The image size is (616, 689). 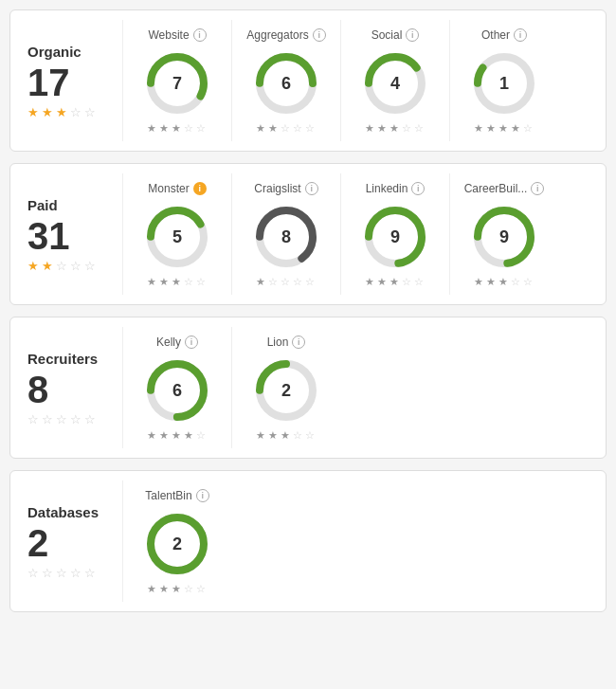 What do you see at coordinates (504, 234) in the screenshot?
I see `source-careerbuil: CareerBuil... i 9 ★★★☆☆` at bounding box center [504, 234].